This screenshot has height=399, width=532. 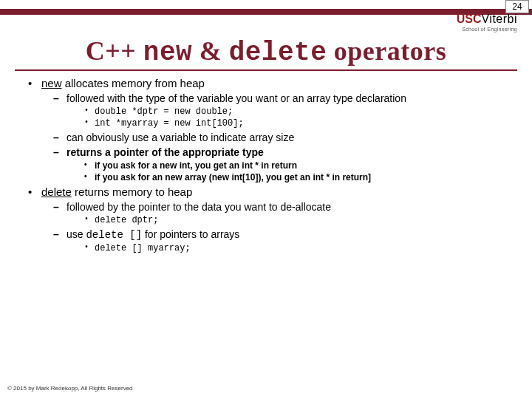 What do you see at coordinates (282, 213) in the screenshot?
I see `sub-followed-pointer: followed by the pointer to the data you …` at bounding box center [282, 213].